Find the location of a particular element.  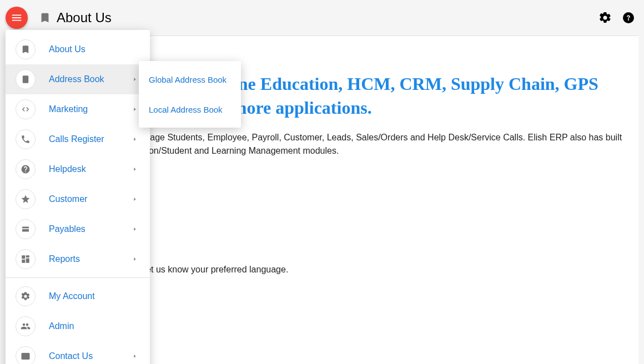

sidebar-item-payables: Payables is located at coordinates (78, 229).